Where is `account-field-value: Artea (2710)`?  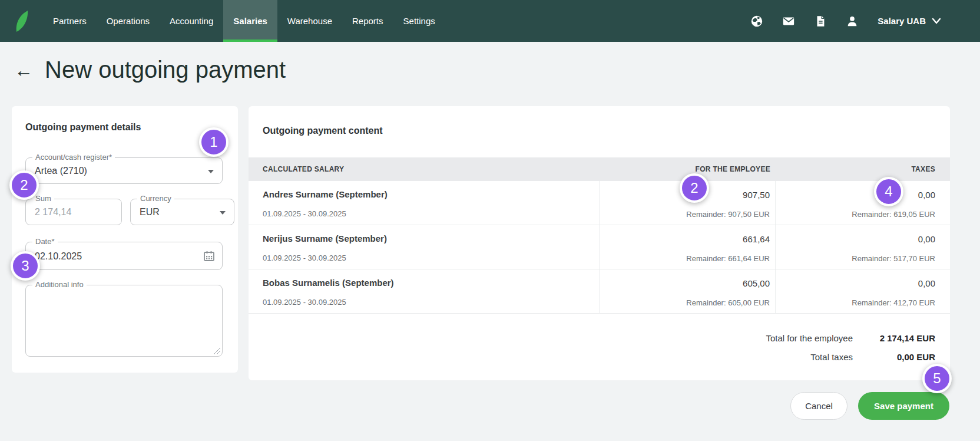 account-field-value: Artea (2710) is located at coordinates (124, 171).